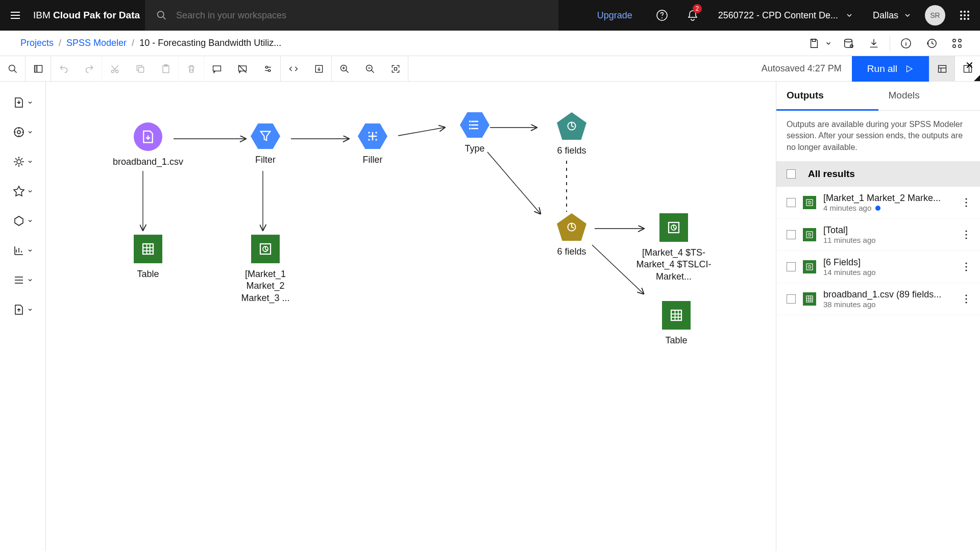  Describe the element at coordinates (319, 69) in the screenshot. I see `import-button` at that location.